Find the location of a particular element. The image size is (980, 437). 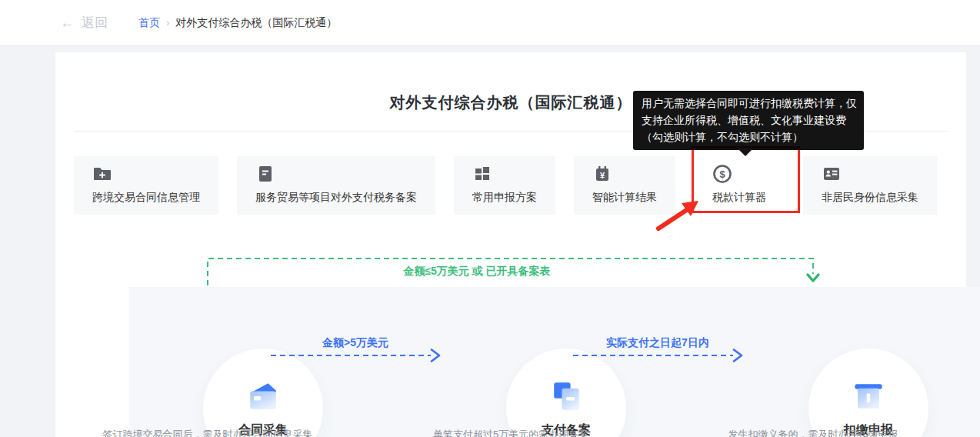

step-caption-3: 发生扣缴义务的，需及时办理扣缴申报 is located at coordinates (813, 432).